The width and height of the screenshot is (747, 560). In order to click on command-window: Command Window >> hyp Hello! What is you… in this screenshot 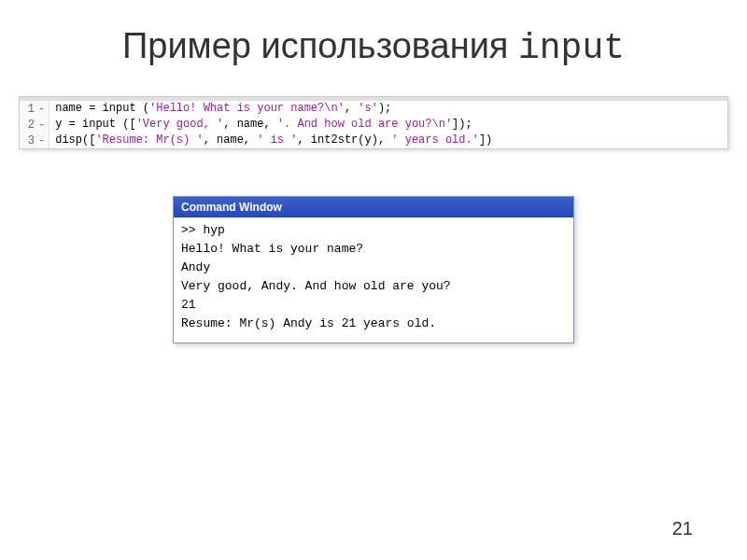, I will do `click(374, 270)`.